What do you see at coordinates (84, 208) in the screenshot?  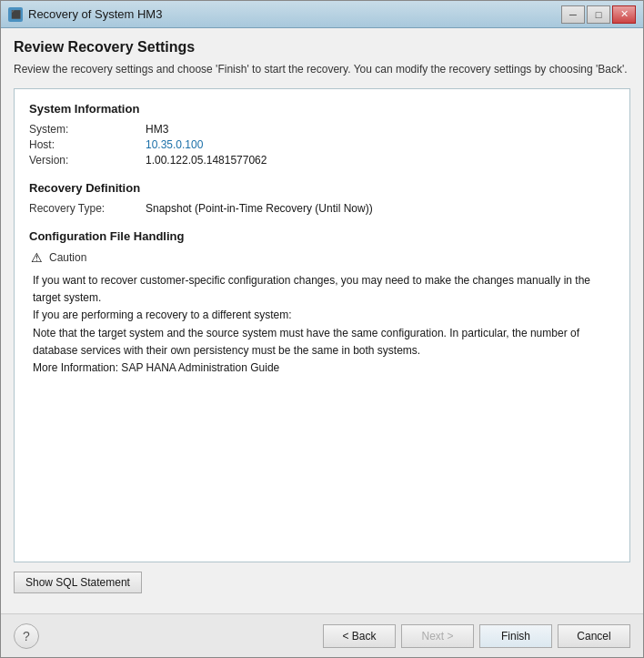 I see `recovery-type-label: Recovery Type:` at bounding box center [84, 208].